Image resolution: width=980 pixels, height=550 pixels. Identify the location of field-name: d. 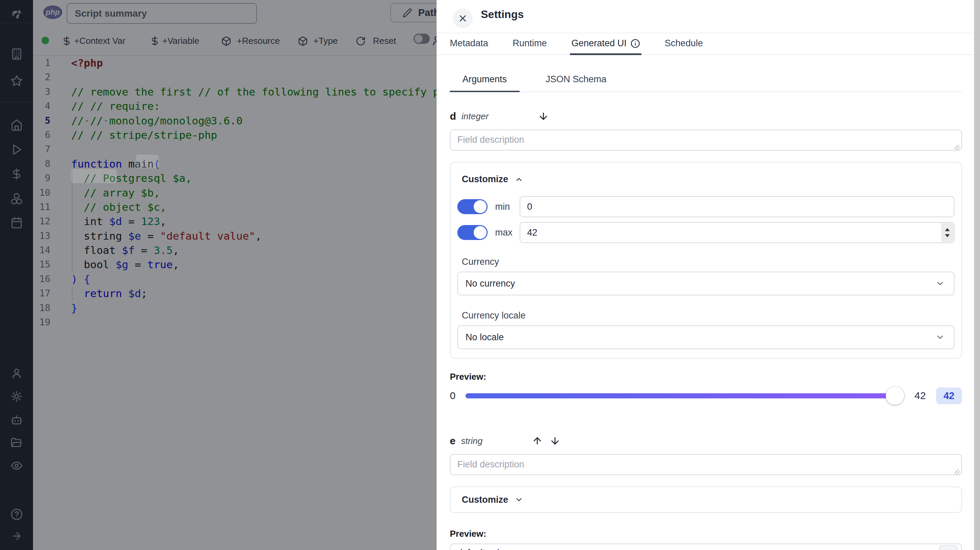
(453, 116).